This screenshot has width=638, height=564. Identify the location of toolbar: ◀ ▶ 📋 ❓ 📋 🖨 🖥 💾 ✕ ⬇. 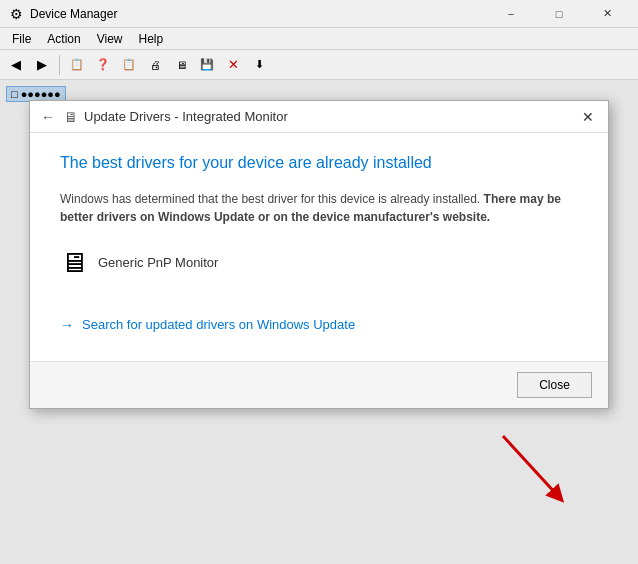
(319, 65).